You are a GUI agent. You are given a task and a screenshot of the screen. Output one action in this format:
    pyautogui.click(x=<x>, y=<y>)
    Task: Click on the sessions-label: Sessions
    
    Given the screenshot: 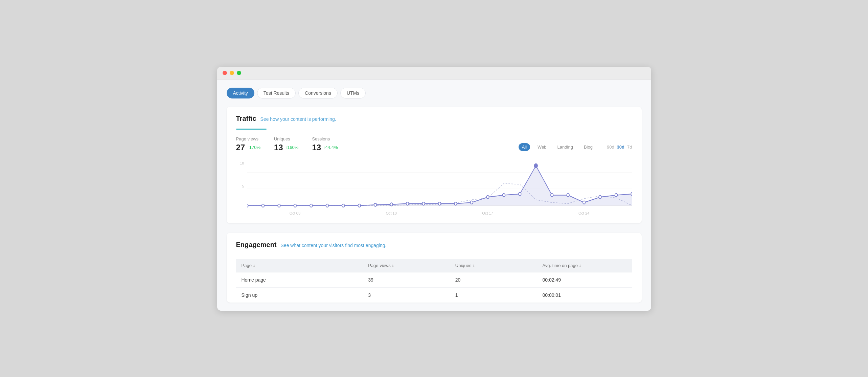 What is the action you would take?
    pyautogui.click(x=325, y=139)
    